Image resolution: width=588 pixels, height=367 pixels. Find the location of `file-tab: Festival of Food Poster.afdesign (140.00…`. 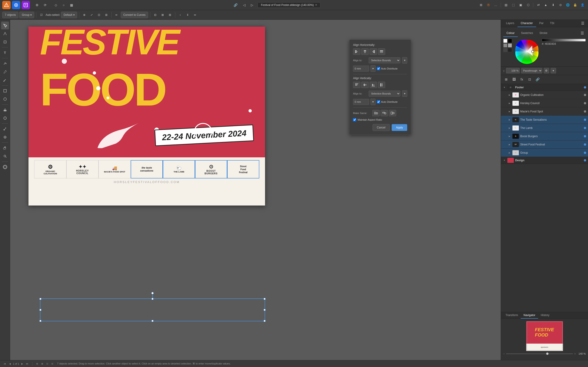

file-tab: Festival of Food Poster.afdesign (140.00… is located at coordinates (289, 5).